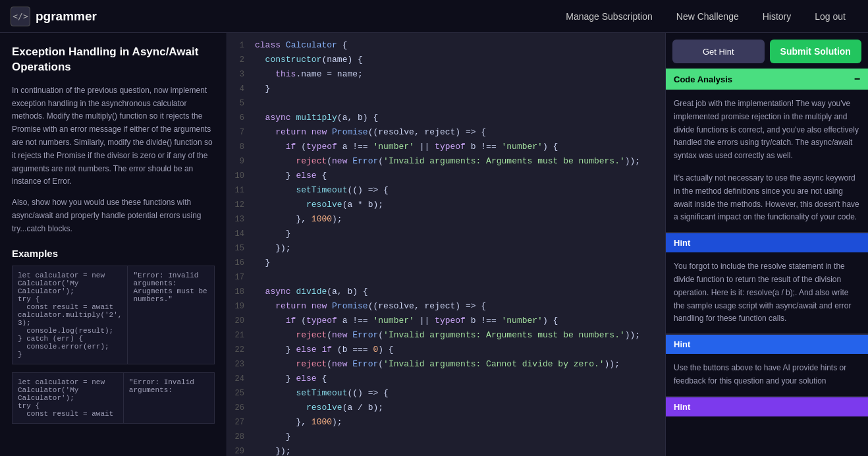 Image resolution: width=868 pixels, height=456 pixels. I want to click on analysis-header: Code Analysis −, so click(767, 79).